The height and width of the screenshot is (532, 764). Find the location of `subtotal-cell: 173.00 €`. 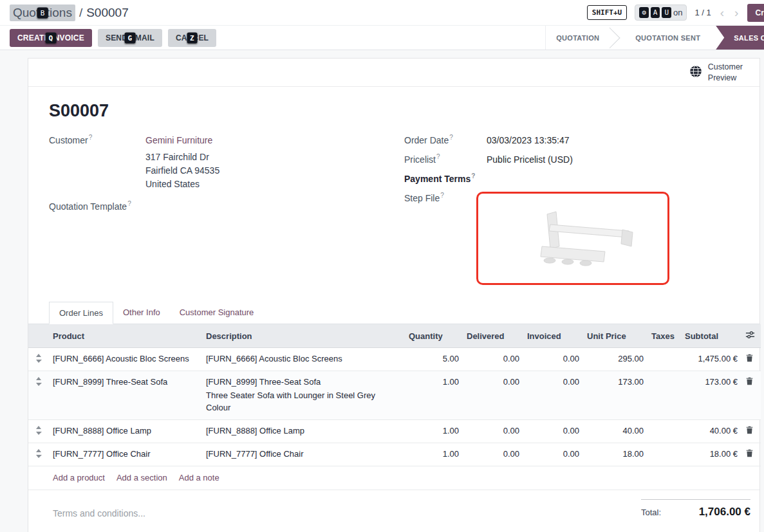

subtotal-cell: 173.00 € is located at coordinates (711, 396).